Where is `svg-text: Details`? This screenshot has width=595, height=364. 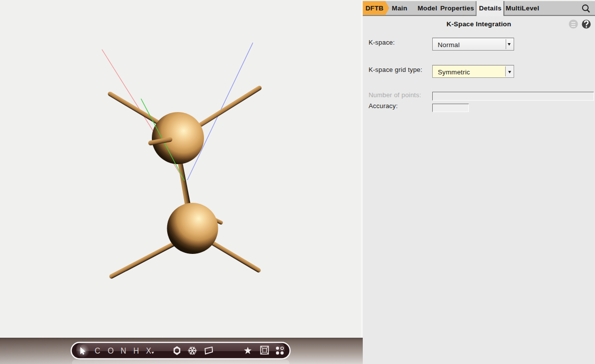 svg-text: Details is located at coordinates (490, 8).